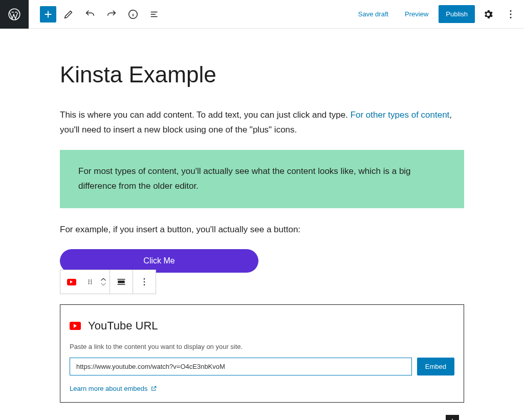 The image size is (524, 420). What do you see at coordinates (90, 14) in the screenshot?
I see `undo-button` at bounding box center [90, 14].